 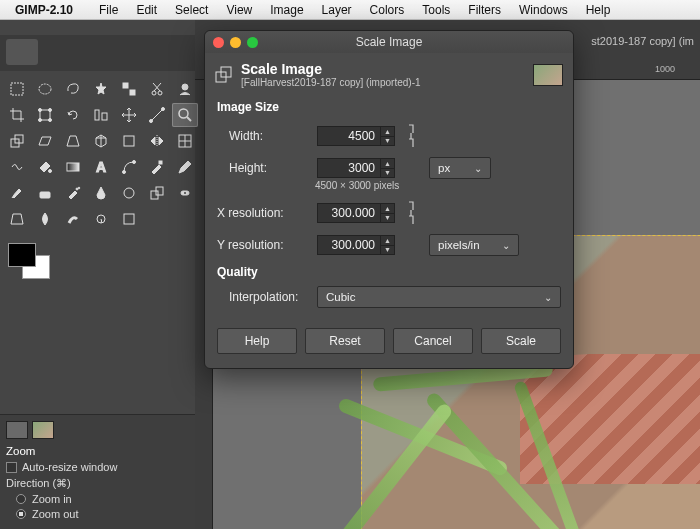 What do you see at coordinates (263, 213) in the screenshot?
I see `xres-label: X resolution:` at bounding box center [263, 213].